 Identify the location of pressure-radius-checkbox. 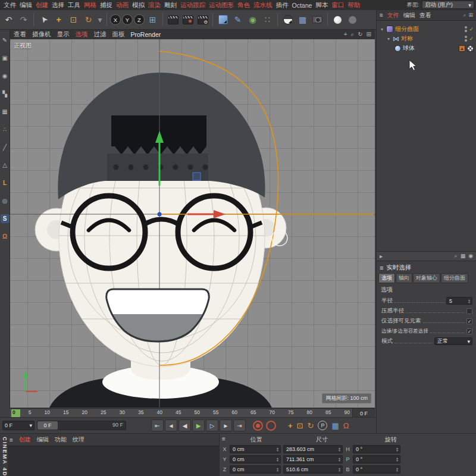
(469, 311).